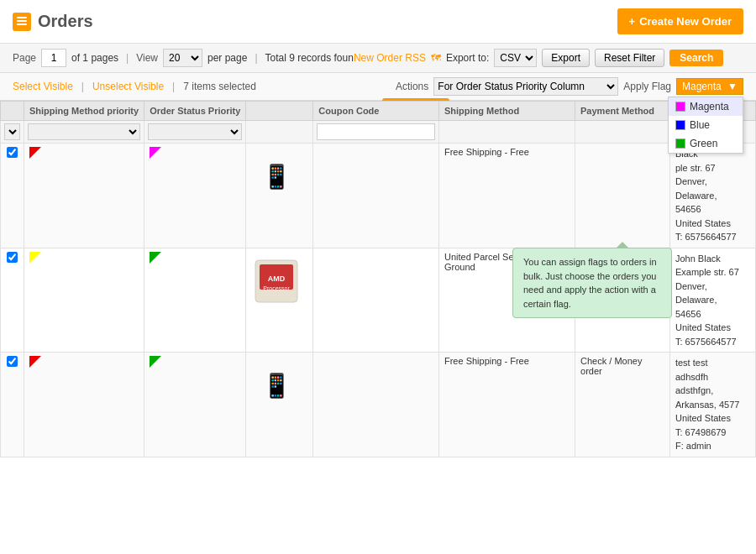  What do you see at coordinates (704, 144) in the screenshot?
I see `flag-option-label: Green` at bounding box center [704, 144].